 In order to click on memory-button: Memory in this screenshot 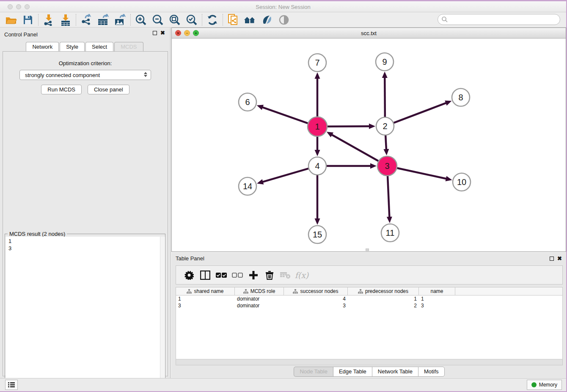, I will do `click(544, 385)`.